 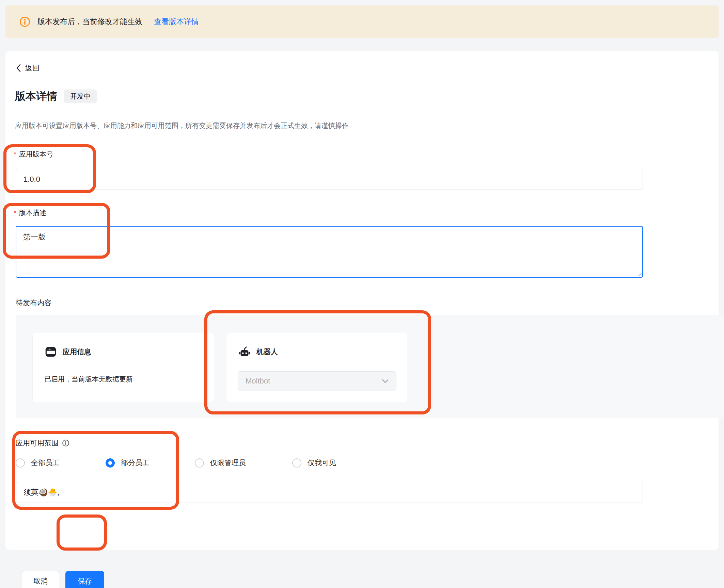 I want to click on radio-option-partial-staff: 部分员工, so click(x=127, y=463).